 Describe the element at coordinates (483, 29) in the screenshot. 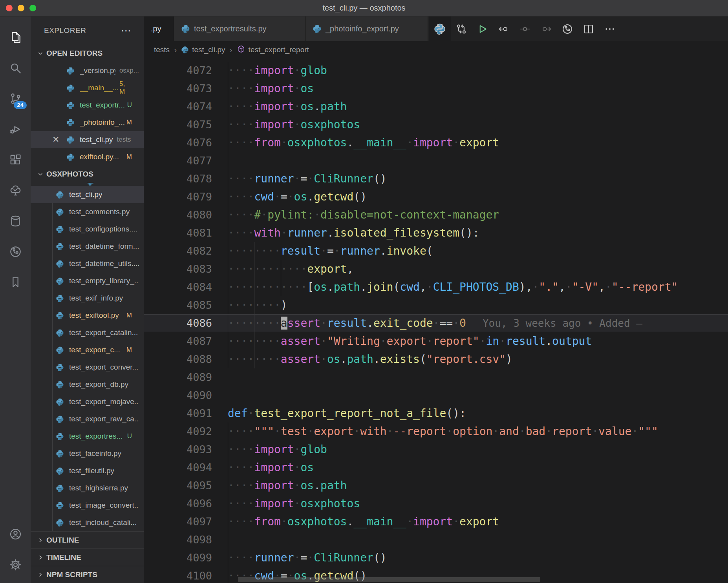

I see `run-file-button` at that location.